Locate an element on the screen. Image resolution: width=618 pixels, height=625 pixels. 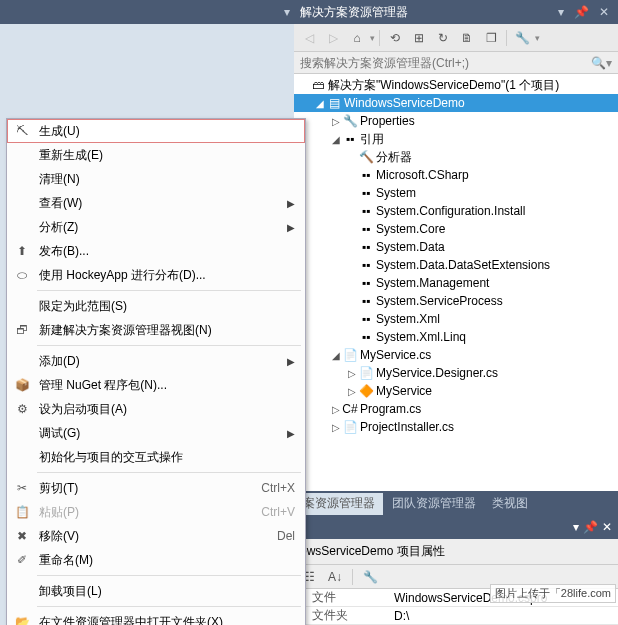
home-button: ⌂ is located at coordinates (357, 38).